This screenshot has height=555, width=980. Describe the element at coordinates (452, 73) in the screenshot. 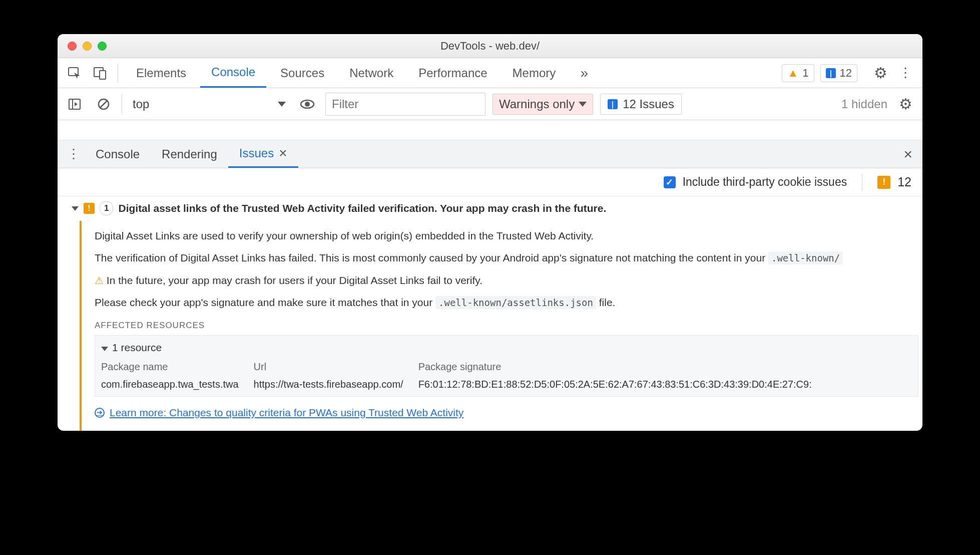

I see `tab-performance: Performance` at that location.